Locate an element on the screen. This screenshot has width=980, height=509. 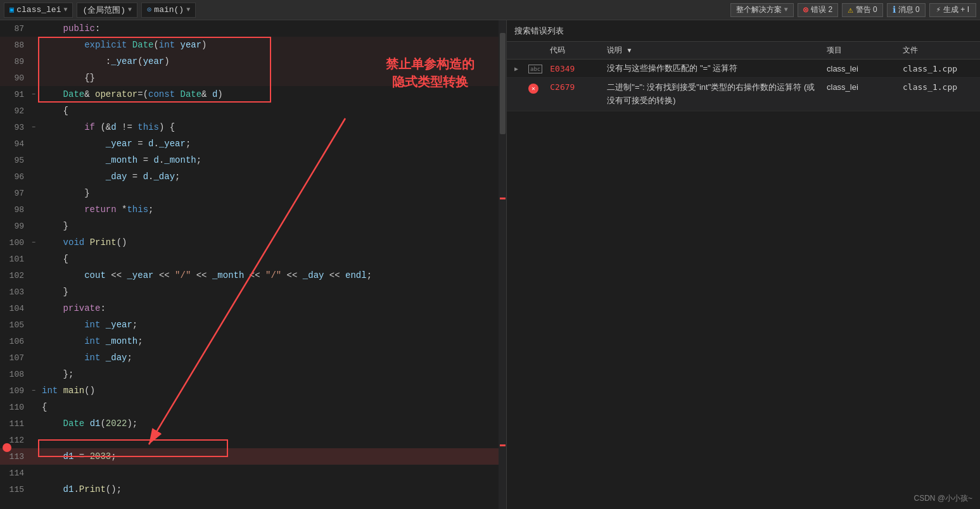
line-num-102: 102 is located at coordinates (16, 276).